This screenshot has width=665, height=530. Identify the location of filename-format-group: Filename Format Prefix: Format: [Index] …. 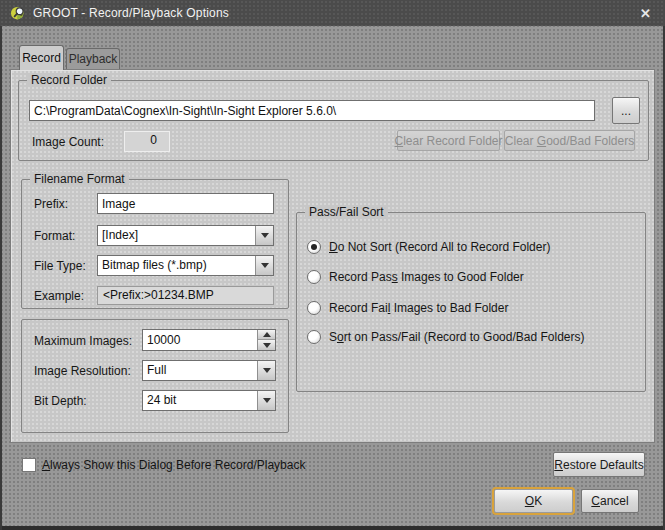
(155, 244).